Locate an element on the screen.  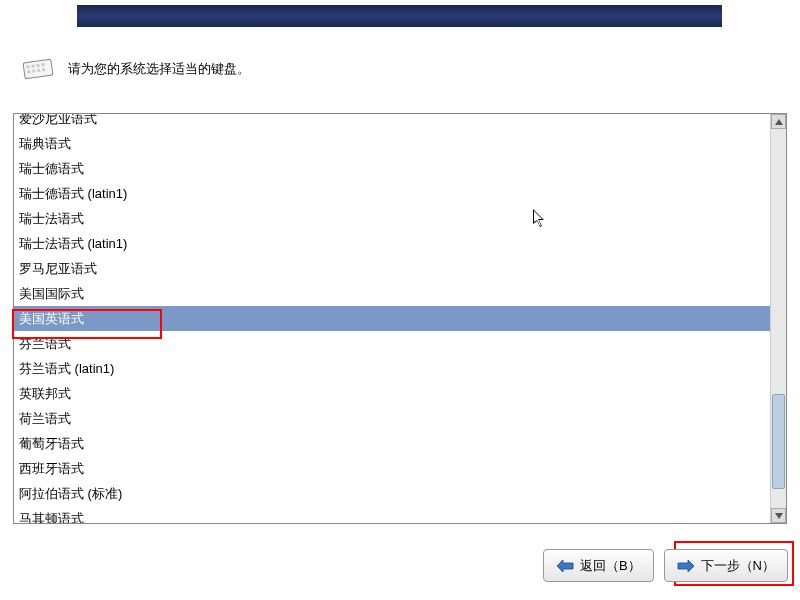
list-item: 瑞士法语式 is located at coordinates (392, 218).